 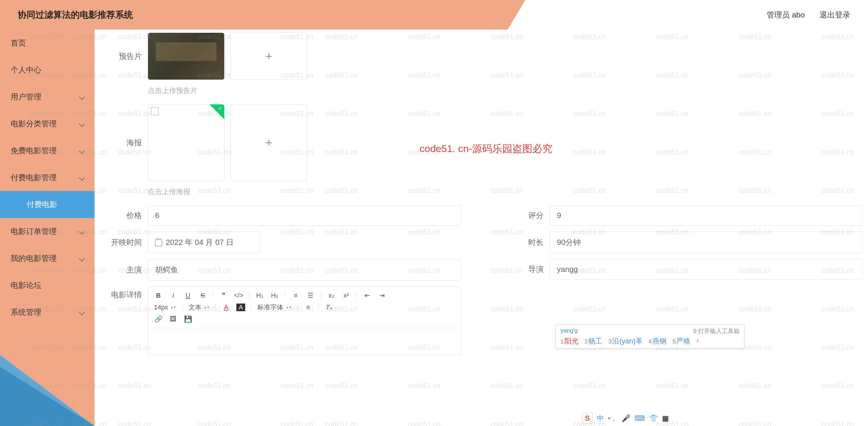 I want to click on trailer-add-button: +, so click(x=269, y=56).